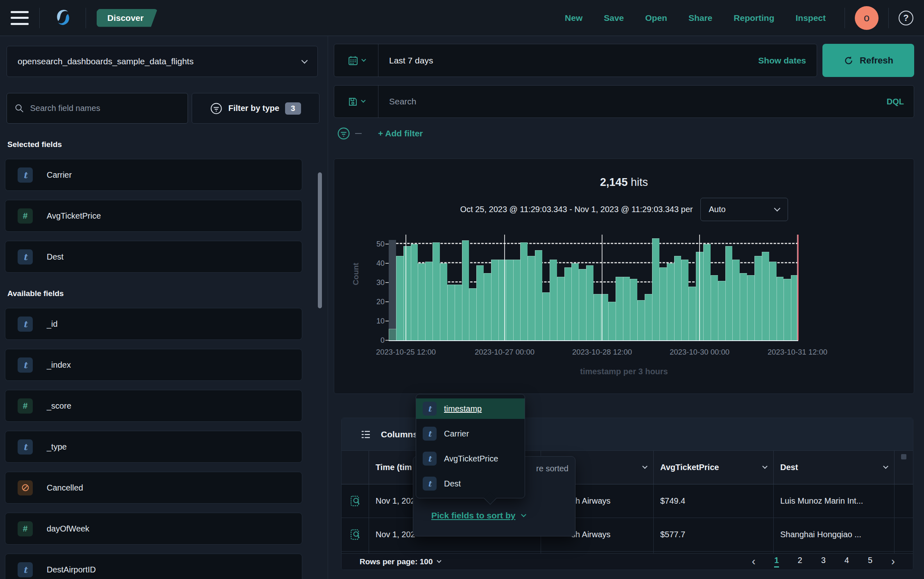  I want to click on field-item-_id: t_id, so click(154, 324).